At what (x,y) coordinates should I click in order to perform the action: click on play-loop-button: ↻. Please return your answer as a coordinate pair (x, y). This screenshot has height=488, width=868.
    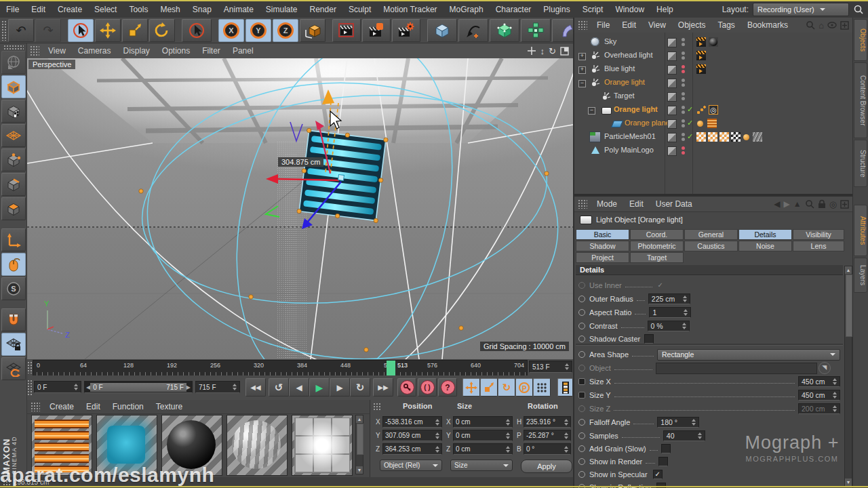
    Looking at the image, I should click on (360, 388).